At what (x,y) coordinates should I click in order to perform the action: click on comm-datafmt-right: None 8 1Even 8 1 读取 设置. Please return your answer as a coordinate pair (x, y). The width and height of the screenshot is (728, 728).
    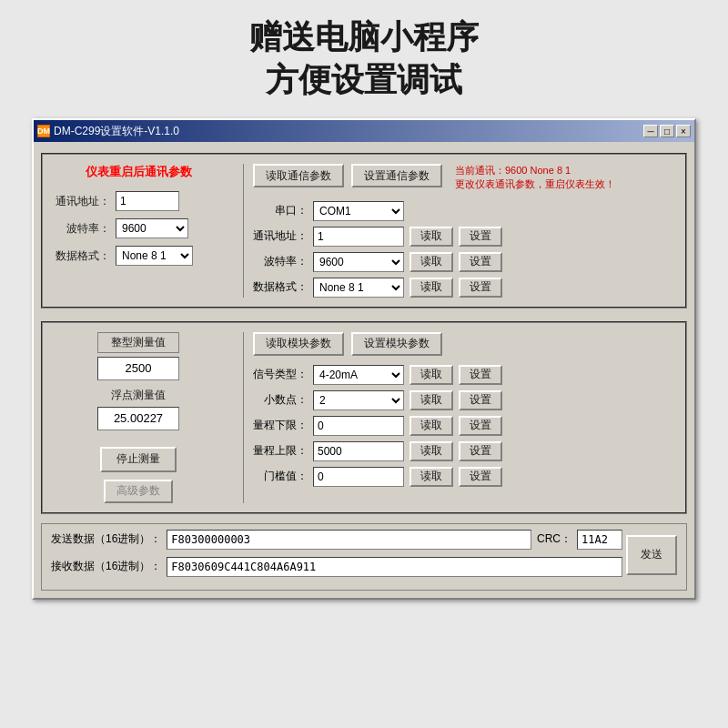
    Looking at the image, I should click on (495, 288).